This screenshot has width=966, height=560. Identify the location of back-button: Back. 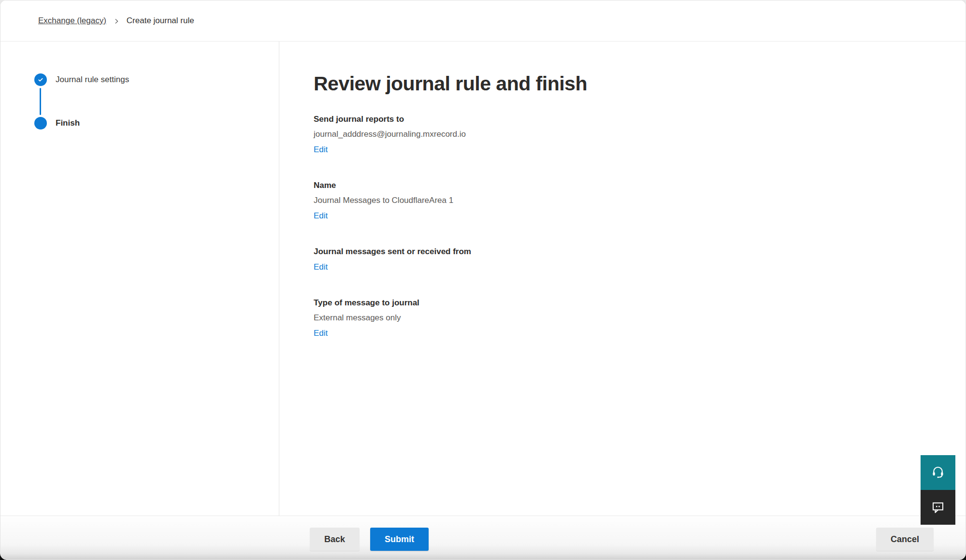
(334, 539).